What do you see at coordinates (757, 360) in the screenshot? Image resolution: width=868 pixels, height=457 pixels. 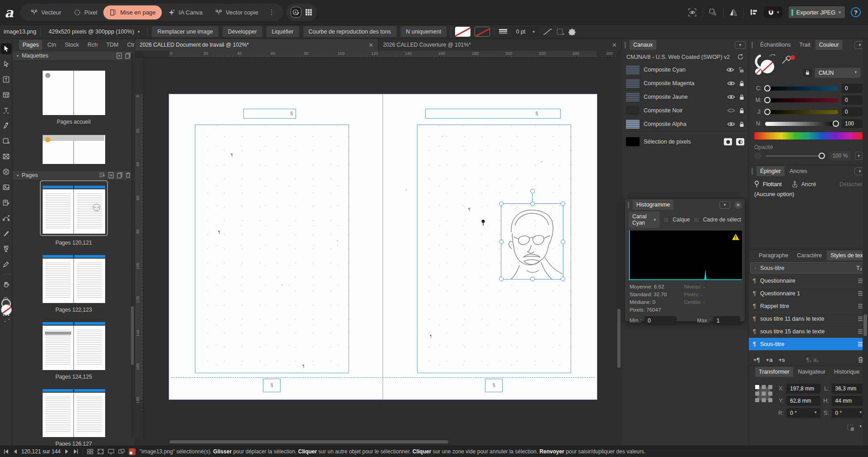 I see `new-paragraph-style-button: +¶` at bounding box center [757, 360].